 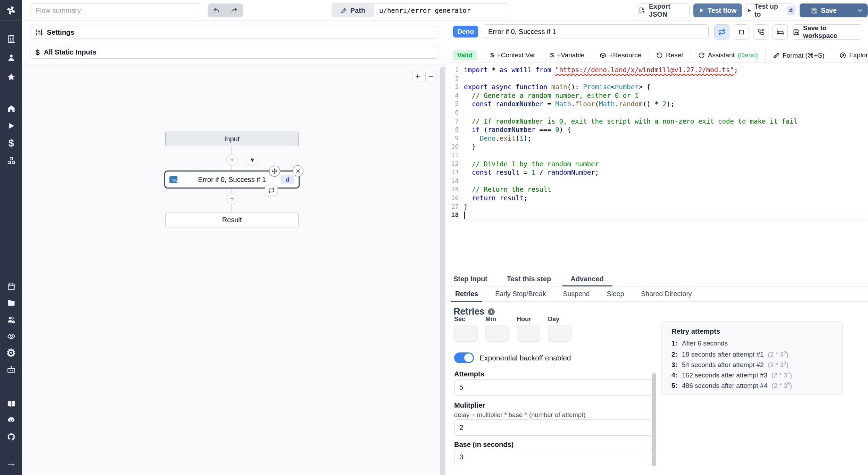 I want to click on test-up-to-label: Test up to, so click(x=769, y=10).